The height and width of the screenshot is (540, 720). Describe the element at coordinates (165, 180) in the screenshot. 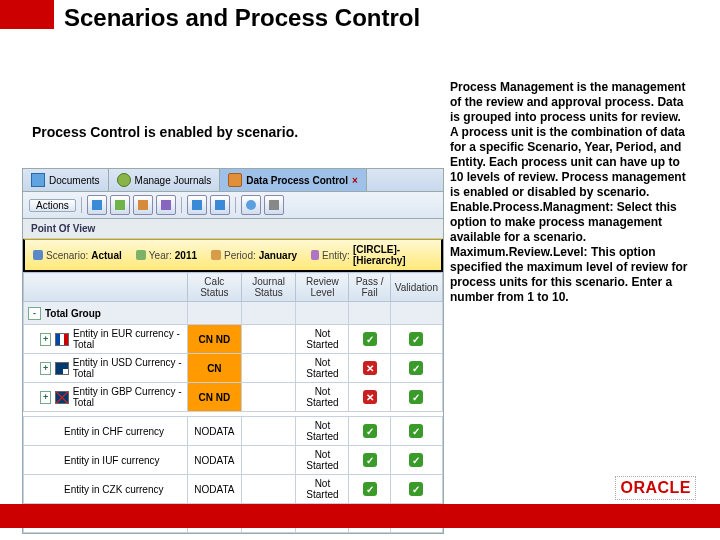

I see `tab-manage-journals: Manage Journals` at that location.